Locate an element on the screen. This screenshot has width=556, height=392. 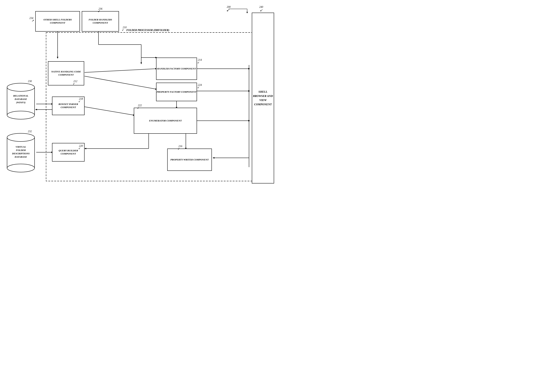
arrow-240: ↙ is located at coordinates (261, 10).